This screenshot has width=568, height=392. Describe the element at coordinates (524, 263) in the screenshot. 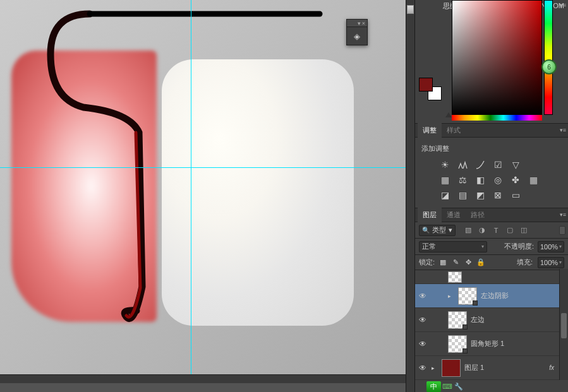

I see `fill-label: 填充:` at that location.